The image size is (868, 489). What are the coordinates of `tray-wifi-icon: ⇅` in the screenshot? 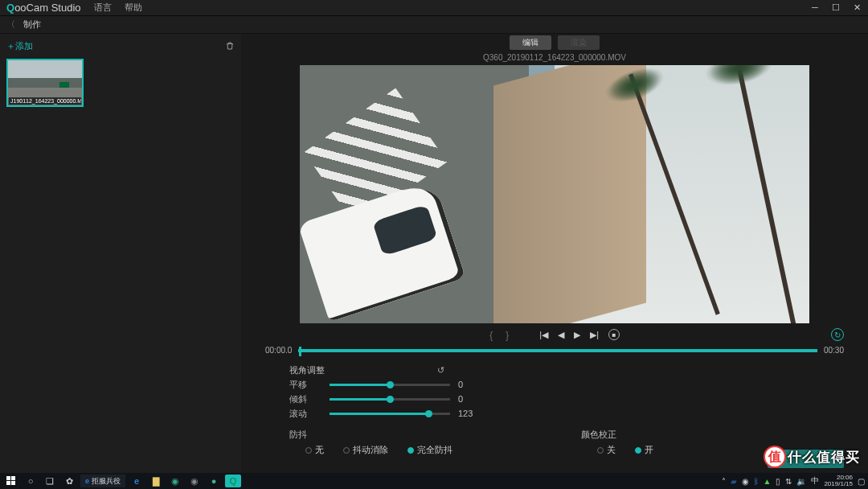 It's located at (788, 481).